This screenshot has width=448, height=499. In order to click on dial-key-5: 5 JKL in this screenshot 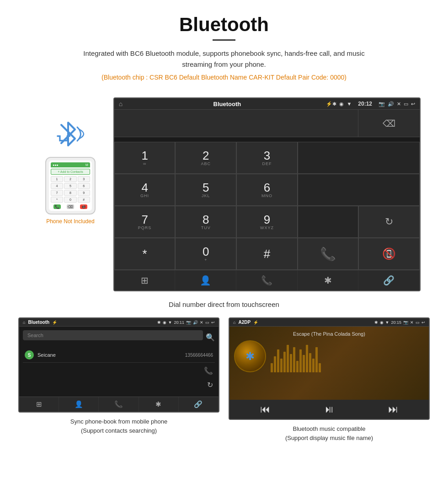, I will do `click(206, 190)`.